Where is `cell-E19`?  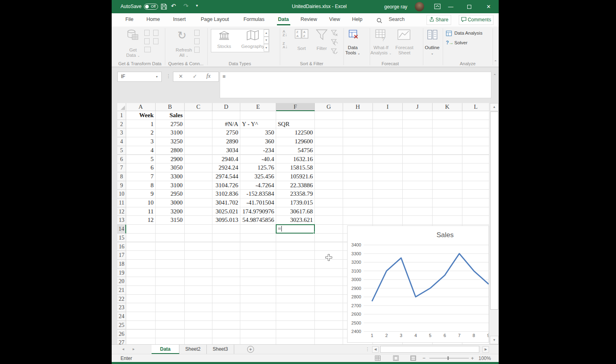 cell-E19 is located at coordinates (258, 273).